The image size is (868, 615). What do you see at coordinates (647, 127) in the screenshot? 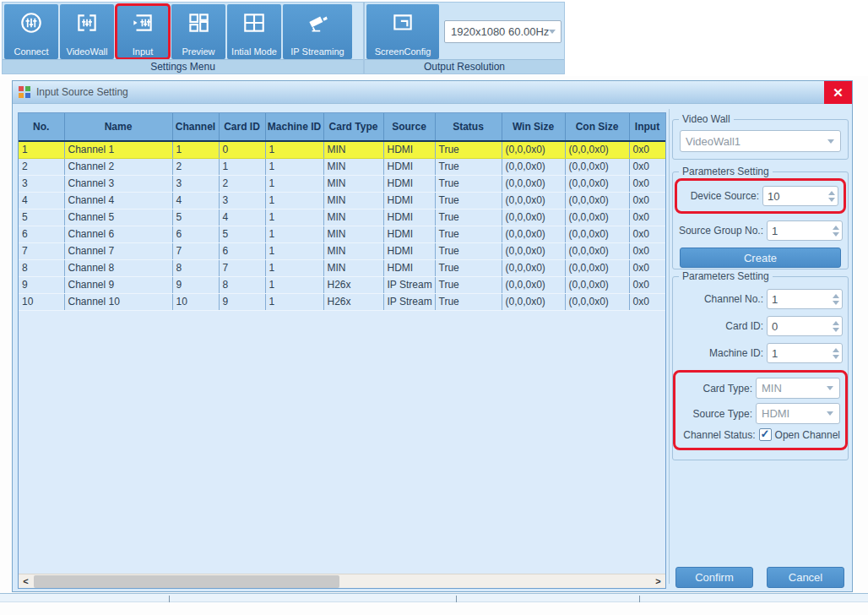
I see `column-header: Input` at bounding box center [647, 127].